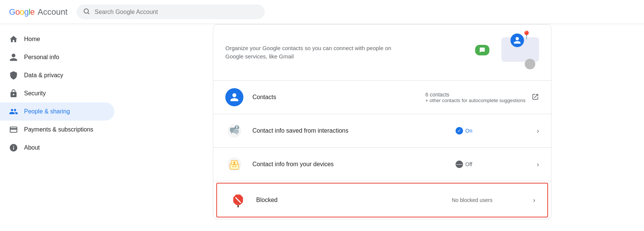 This screenshot has width=644, height=231. What do you see at coordinates (382, 53) in the screenshot?
I see `banner: Organize your Google contacts so you can…` at bounding box center [382, 53].